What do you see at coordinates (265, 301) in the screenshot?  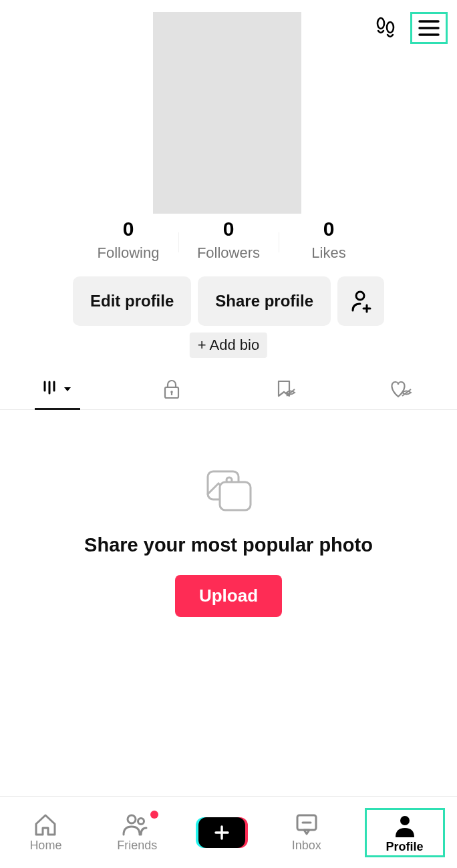 I see `share-profile-button: Share profile` at bounding box center [265, 301].